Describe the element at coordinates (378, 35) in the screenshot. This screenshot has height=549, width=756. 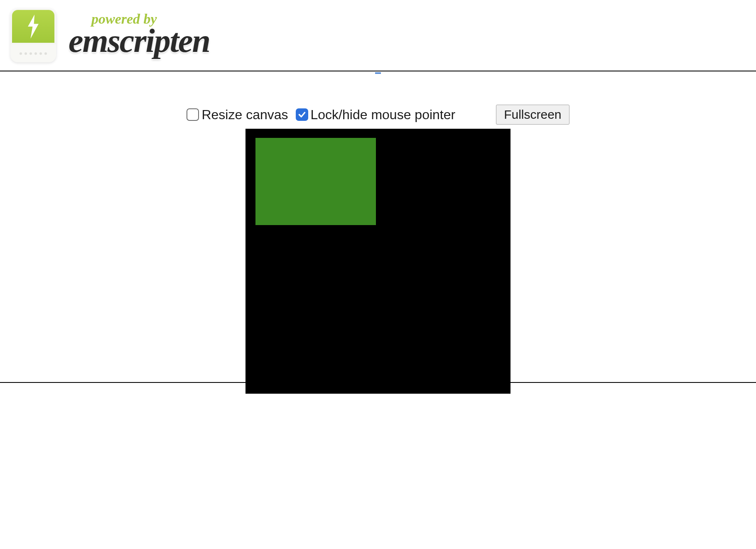
I see `header: powered by emscripten` at that location.